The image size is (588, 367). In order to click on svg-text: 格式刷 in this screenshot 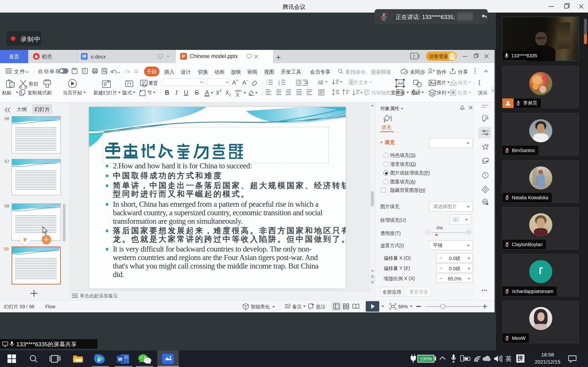, I will do `click(45, 93)`.